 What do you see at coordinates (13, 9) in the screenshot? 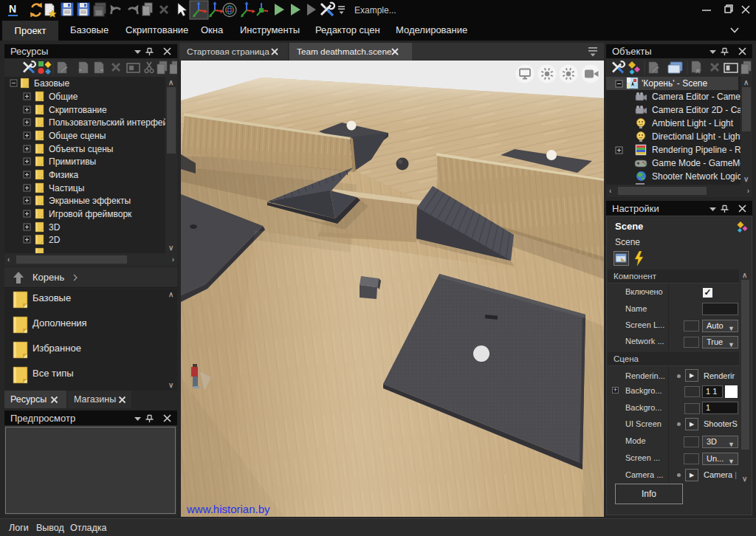
I see `svg-text: N` at bounding box center [13, 9].